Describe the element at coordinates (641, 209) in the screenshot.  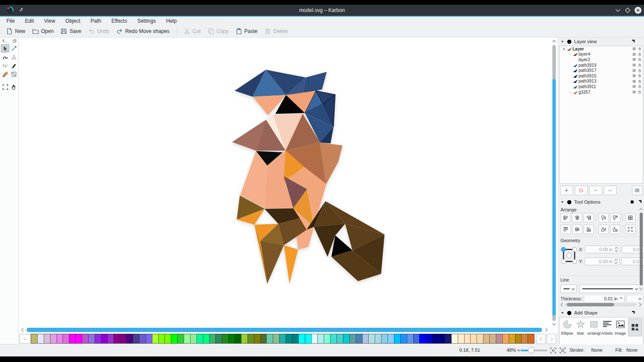
I see `tool-options-scroll-up-icon` at that location.